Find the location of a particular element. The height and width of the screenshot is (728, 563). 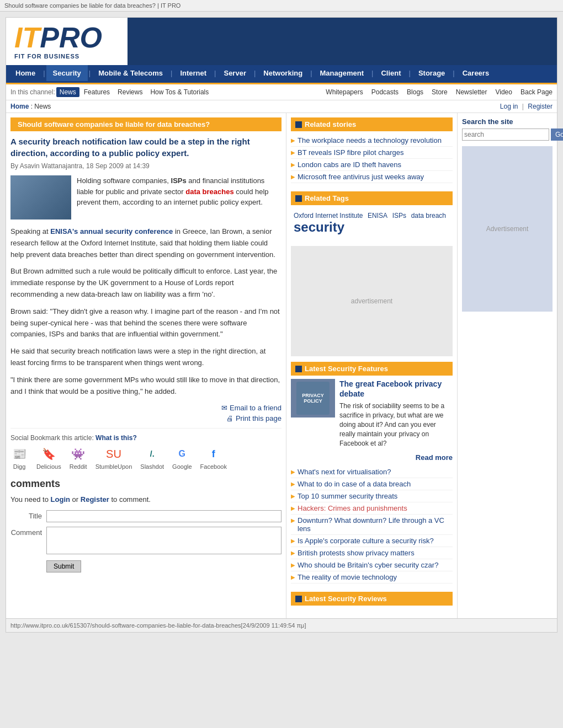

social-delicious: 🔖 Delicious is located at coordinates (49, 458).